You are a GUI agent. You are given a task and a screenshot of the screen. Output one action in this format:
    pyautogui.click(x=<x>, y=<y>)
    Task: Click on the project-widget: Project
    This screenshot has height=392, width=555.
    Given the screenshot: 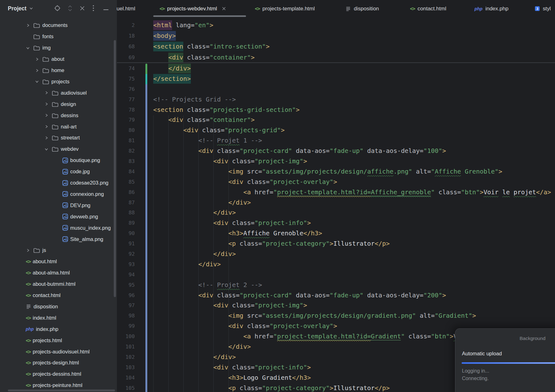 What is the action you would take?
    pyautogui.click(x=21, y=9)
    